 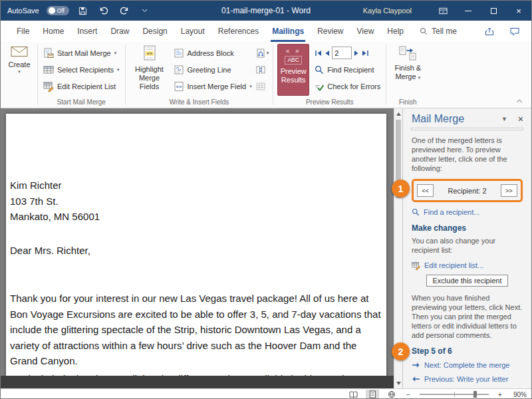 I want to click on chevron-down-icon, so click(x=145, y=11).